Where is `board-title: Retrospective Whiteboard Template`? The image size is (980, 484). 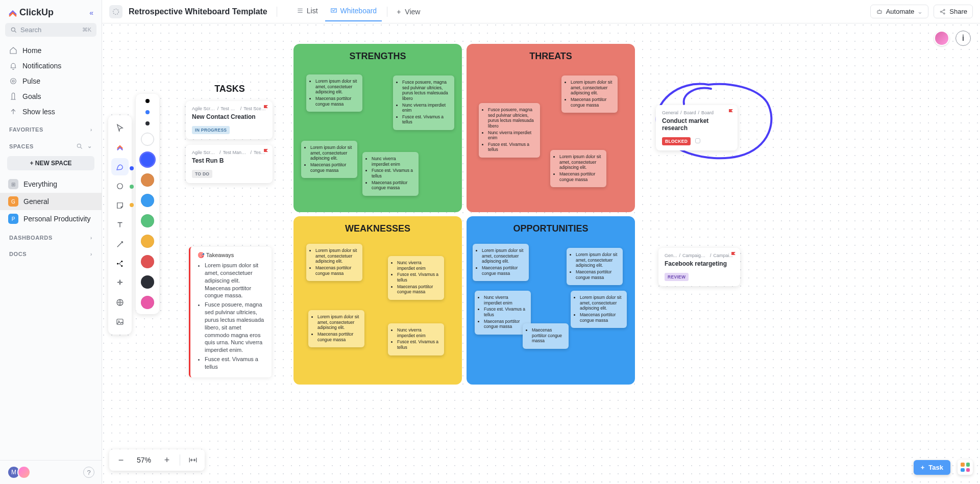
board-title: Retrospective Whiteboard Template is located at coordinates (198, 12).